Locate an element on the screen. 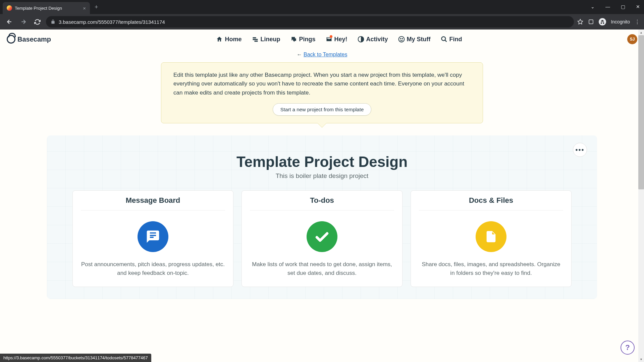 The image size is (644, 362). nav-lineup: Lineup is located at coordinates (266, 40).